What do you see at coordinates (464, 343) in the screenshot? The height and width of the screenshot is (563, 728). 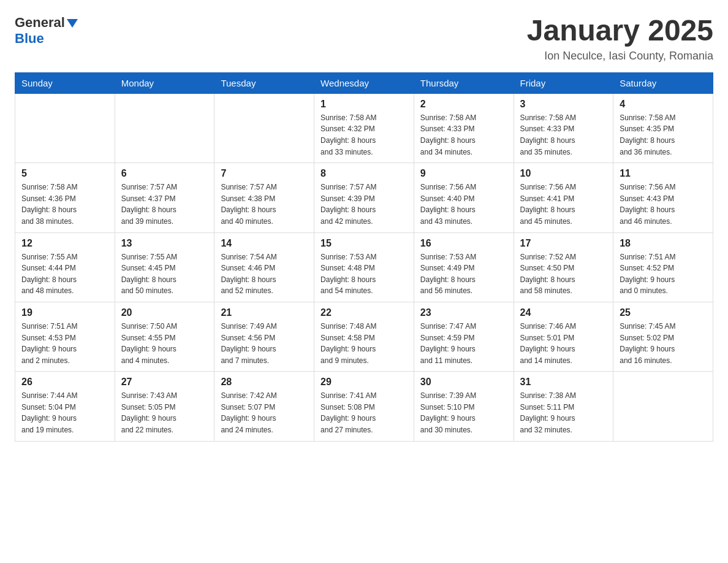 I see `day-info: Sunrise: 7:47 AM Sunset: 4:59 PM Dayligh…` at bounding box center [464, 343].